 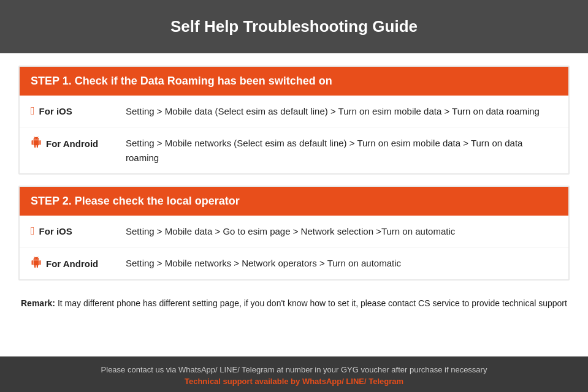 I want to click on step1-ios-label:  For iOS, so click(x=78, y=111).